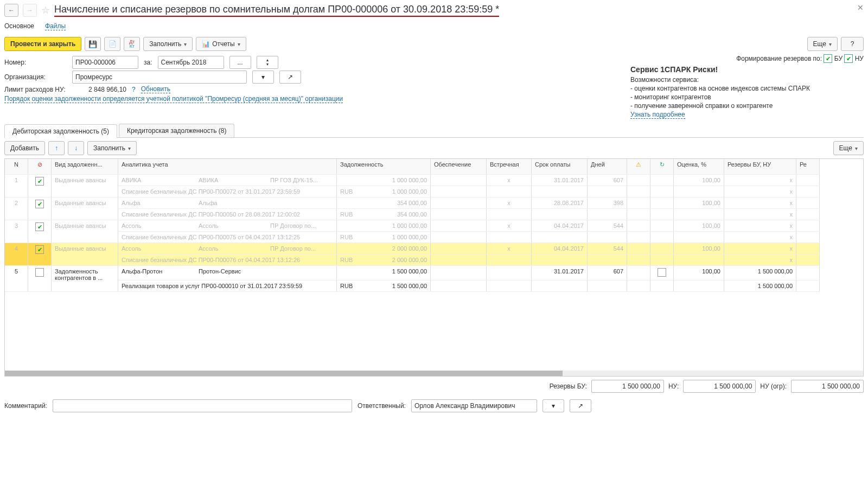  I want to click on table-row-sub: Списание безналичных ДС ПР00-П00075 от 0…, so click(412, 238).